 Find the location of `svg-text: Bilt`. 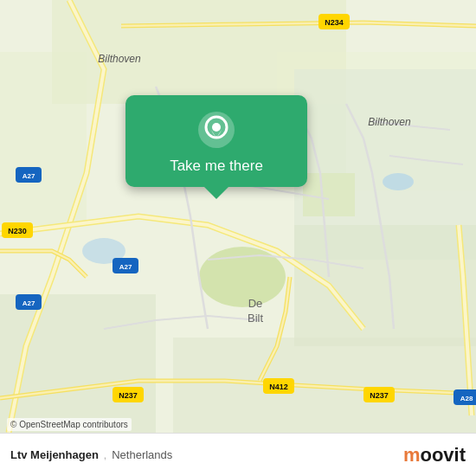

svg-text: Bilt is located at coordinates (255, 318).